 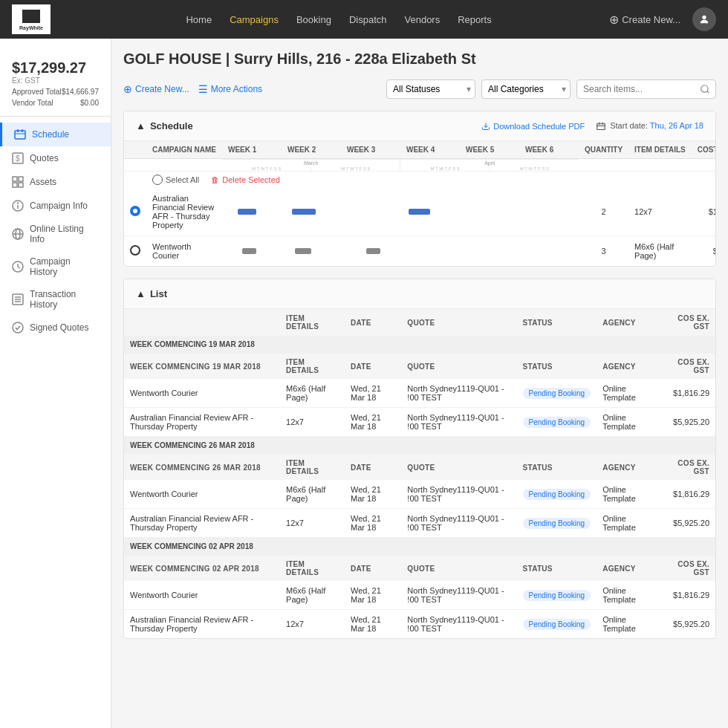 What do you see at coordinates (184, 251) in the screenshot?
I see `campaign-name-cell: Wentworth Courier` at bounding box center [184, 251].